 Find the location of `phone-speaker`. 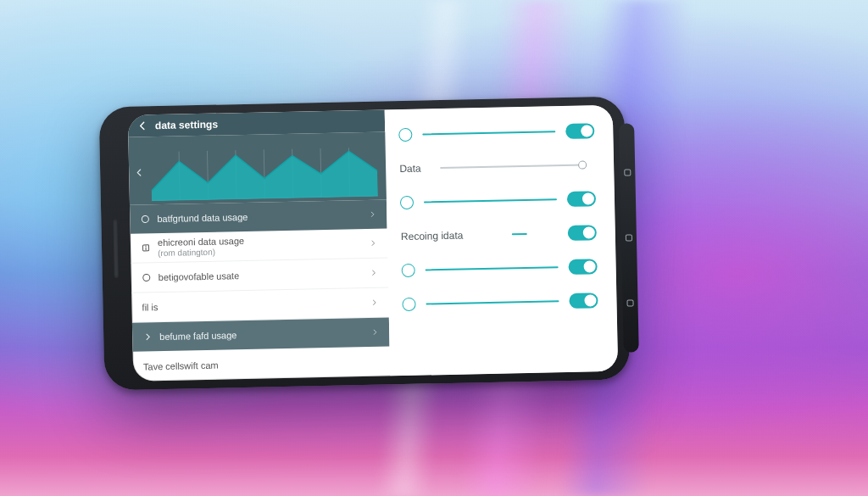

phone-speaker is located at coordinates (115, 248).